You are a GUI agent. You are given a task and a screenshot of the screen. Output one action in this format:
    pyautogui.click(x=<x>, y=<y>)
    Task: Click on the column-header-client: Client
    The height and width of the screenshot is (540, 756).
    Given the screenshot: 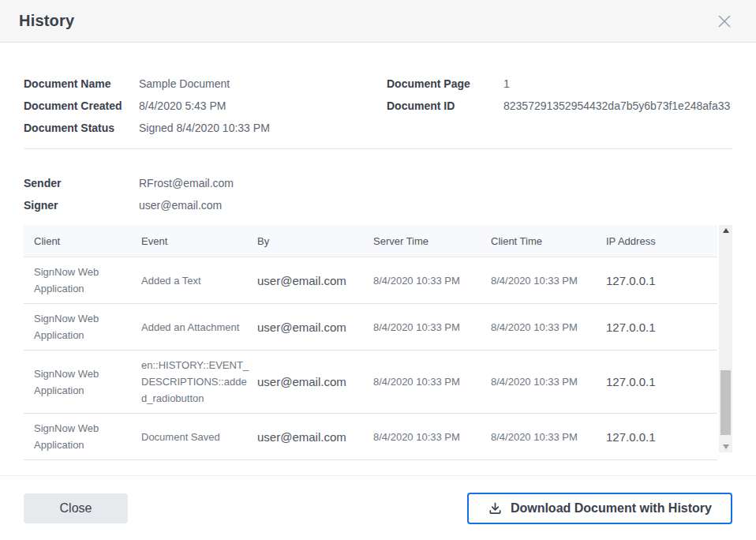 What is the action you would take?
    pyautogui.click(x=82, y=242)
    